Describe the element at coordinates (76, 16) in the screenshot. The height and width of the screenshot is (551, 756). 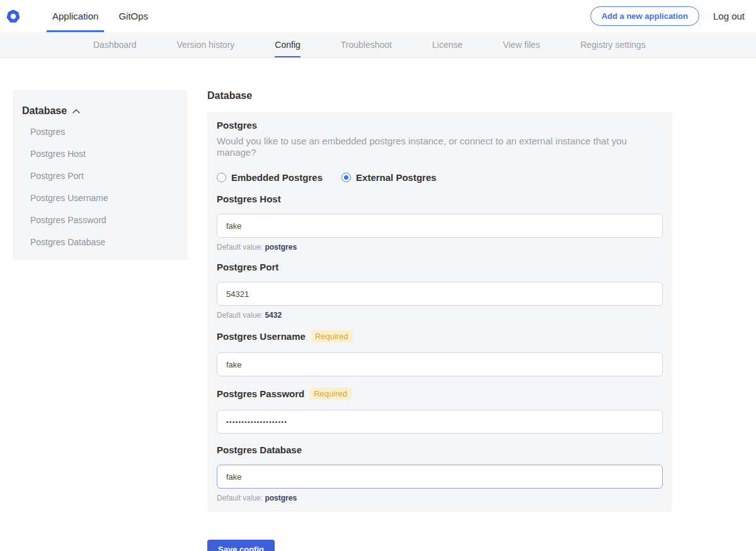
I see `tab-application-label: Application` at that location.